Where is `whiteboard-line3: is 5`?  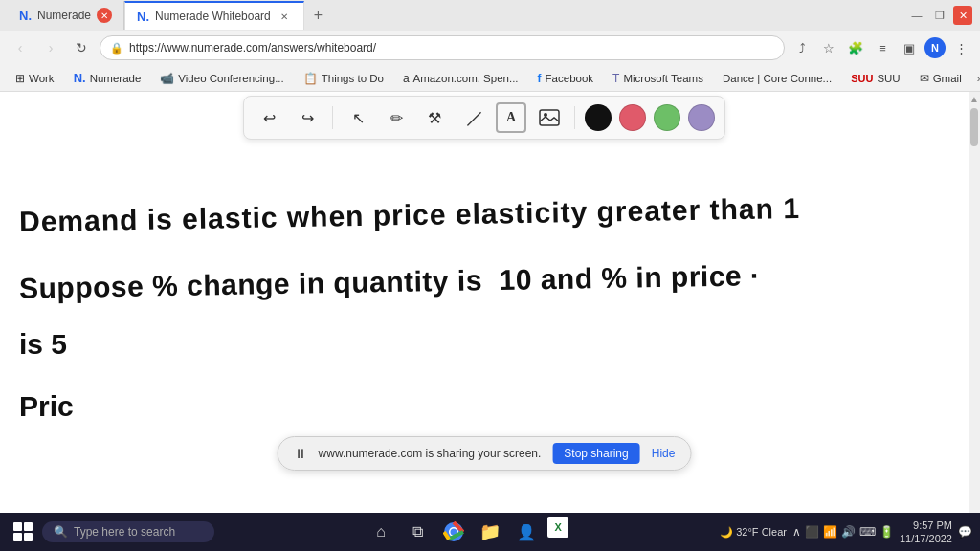 whiteboard-line3: is 5 is located at coordinates (43, 344).